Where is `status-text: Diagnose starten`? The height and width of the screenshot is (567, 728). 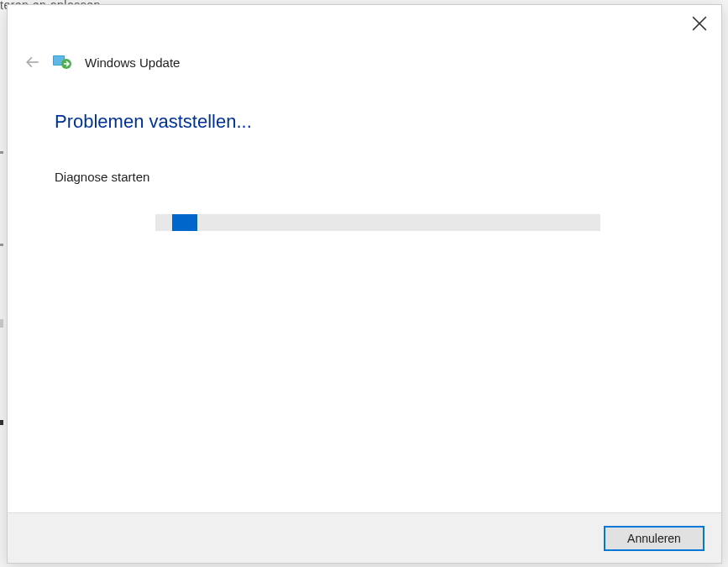 status-text: Diagnose starten is located at coordinates (364, 176).